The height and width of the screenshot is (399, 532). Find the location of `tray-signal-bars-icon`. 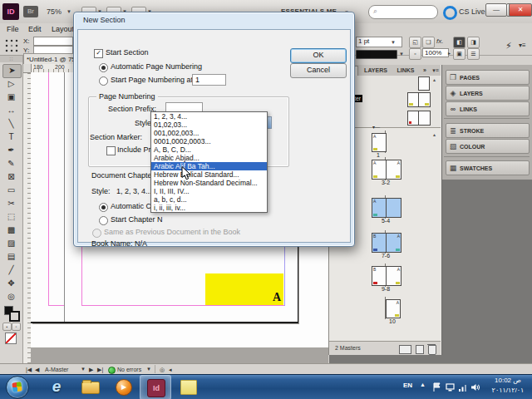

tray-signal-bars-icon is located at coordinates (463, 386).